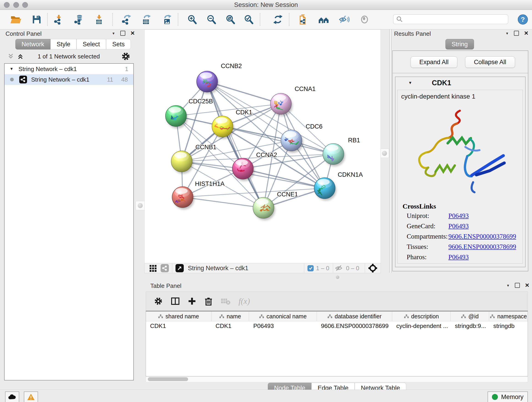  Describe the element at coordinates (276, 206) in the screenshot. I see `network-node-CCNE1: CCNE1` at that location.